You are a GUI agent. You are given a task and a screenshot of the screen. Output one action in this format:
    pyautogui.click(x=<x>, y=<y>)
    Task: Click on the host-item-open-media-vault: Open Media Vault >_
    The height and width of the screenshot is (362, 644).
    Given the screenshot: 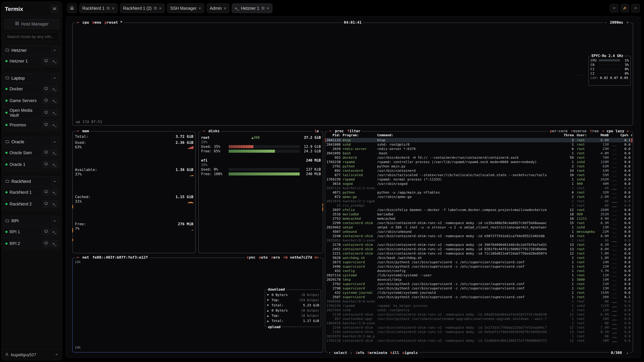 What is the action you would take?
    pyautogui.click(x=32, y=113)
    